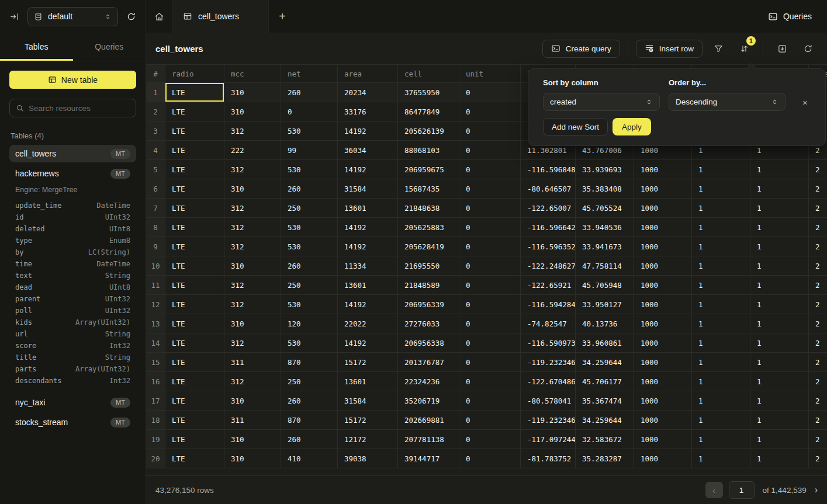 The image size is (827, 504). I want to click on column-header-unit: unit, so click(490, 74).